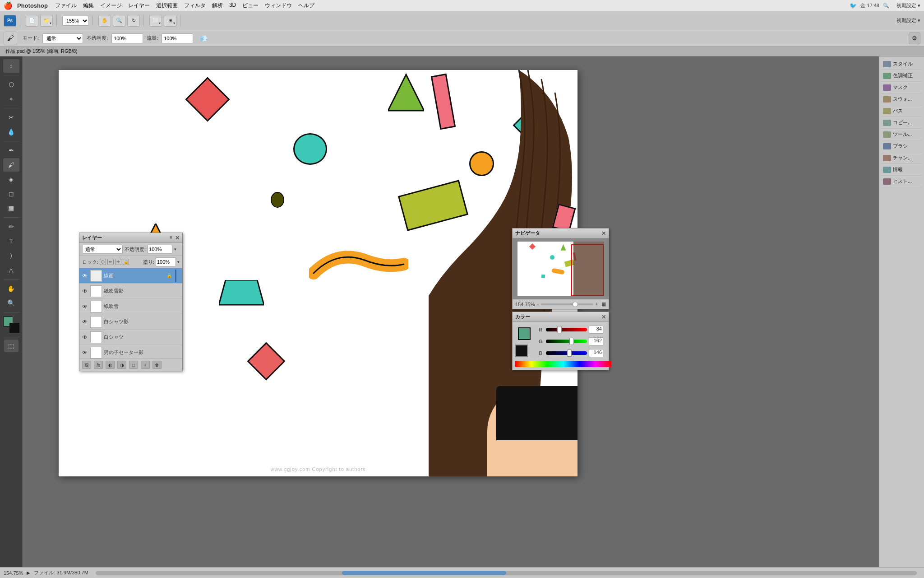 This screenshot has width=924, height=578. What do you see at coordinates (87, 365) in the screenshot?
I see `layer-link-btn: ⛓` at bounding box center [87, 365].